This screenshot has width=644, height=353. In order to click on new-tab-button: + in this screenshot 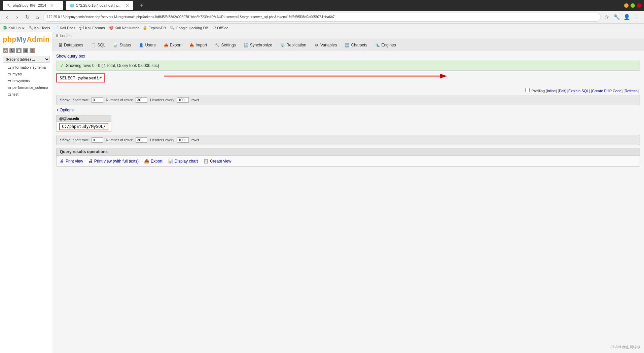, I will do `click(142, 5)`.